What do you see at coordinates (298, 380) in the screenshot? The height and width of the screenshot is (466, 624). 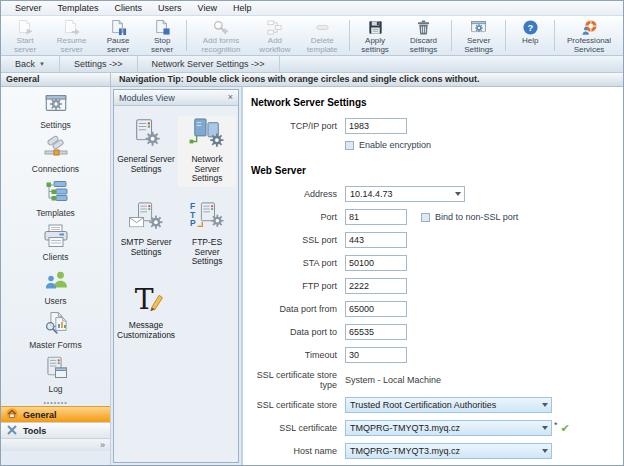 I see `cert-store-type-label: SSL certificate store type` at bounding box center [298, 380].